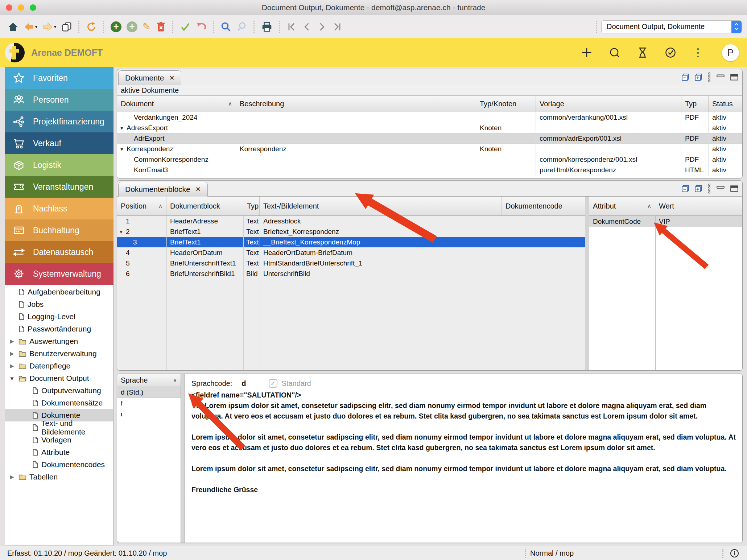 The height and width of the screenshot is (560, 747). What do you see at coordinates (149, 392) in the screenshot?
I see `language-row-selected: d (Std.)` at bounding box center [149, 392].